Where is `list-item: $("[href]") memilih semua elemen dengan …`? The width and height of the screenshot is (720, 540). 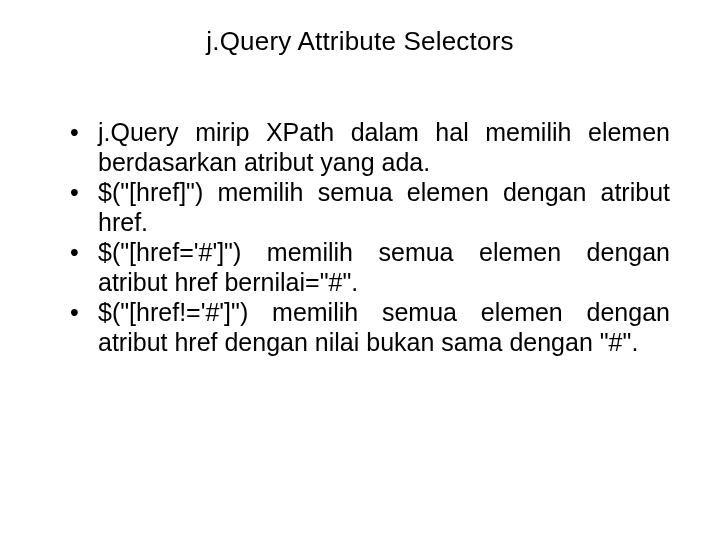
list-item: $("[href]") memilih semua elemen dengan … is located at coordinates (370, 207).